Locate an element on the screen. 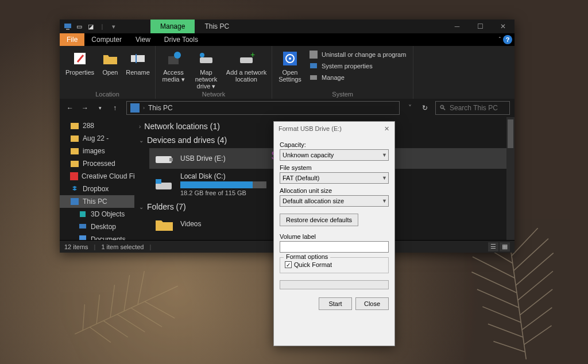  sidebar-item-images: images is located at coordinates (97, 151).